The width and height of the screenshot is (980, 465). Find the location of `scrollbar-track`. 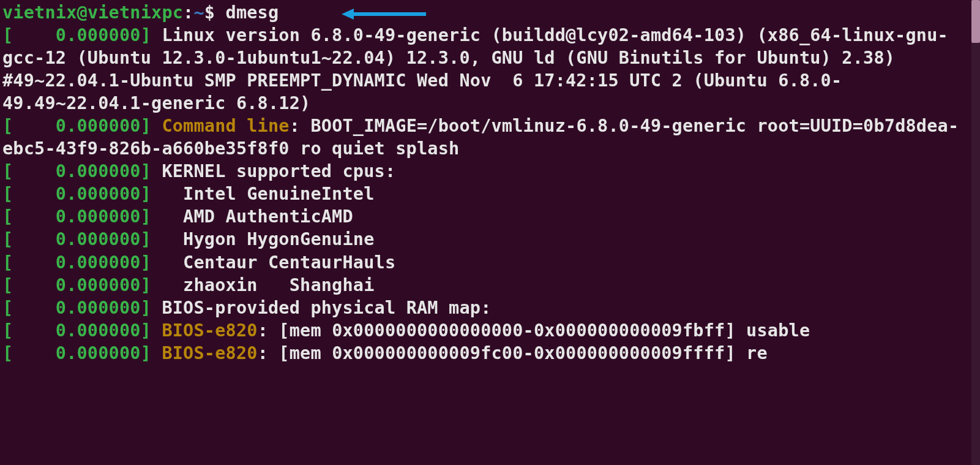

scrollbar-track is located at coordinates (976, 233).